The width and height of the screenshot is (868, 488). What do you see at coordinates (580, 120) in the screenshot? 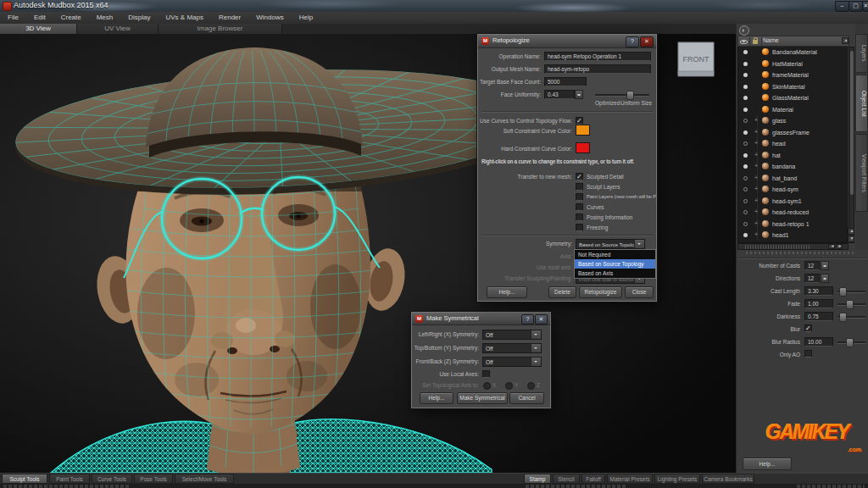
I see `use-curves-checkbox` at bounding box center [580, 120].